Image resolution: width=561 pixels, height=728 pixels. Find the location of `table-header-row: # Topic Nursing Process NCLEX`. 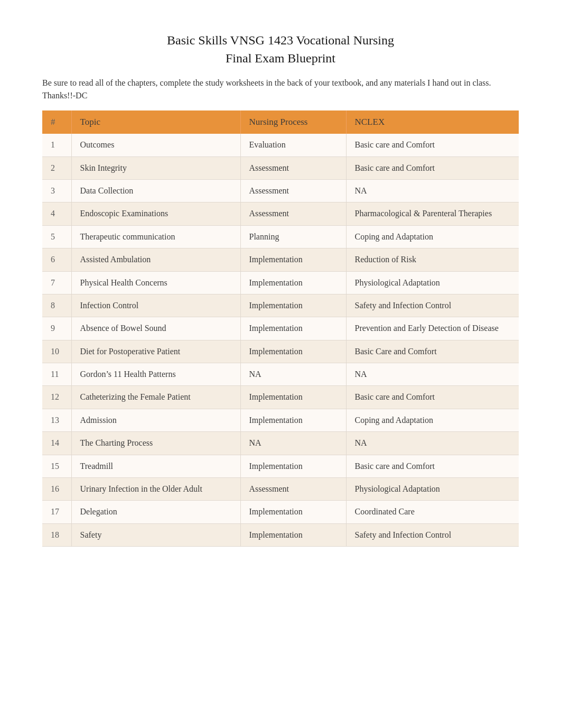

table-header-row: # Topic Nursing Process NCLEX is located at coordinates (280, 122).